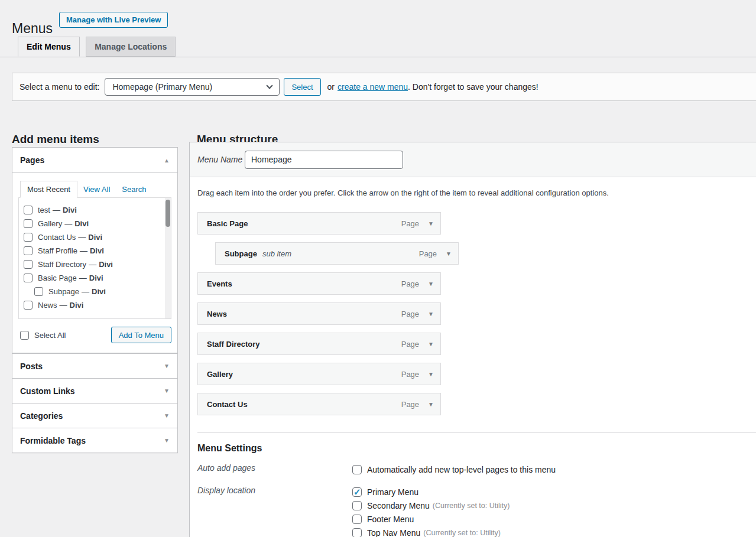 The image size is (756, 537). What do you see at coordinates (337, 253) in the screenshot?
I see `menu-item: Subpage sub item Page ▼` at bounding box center [337, 253].